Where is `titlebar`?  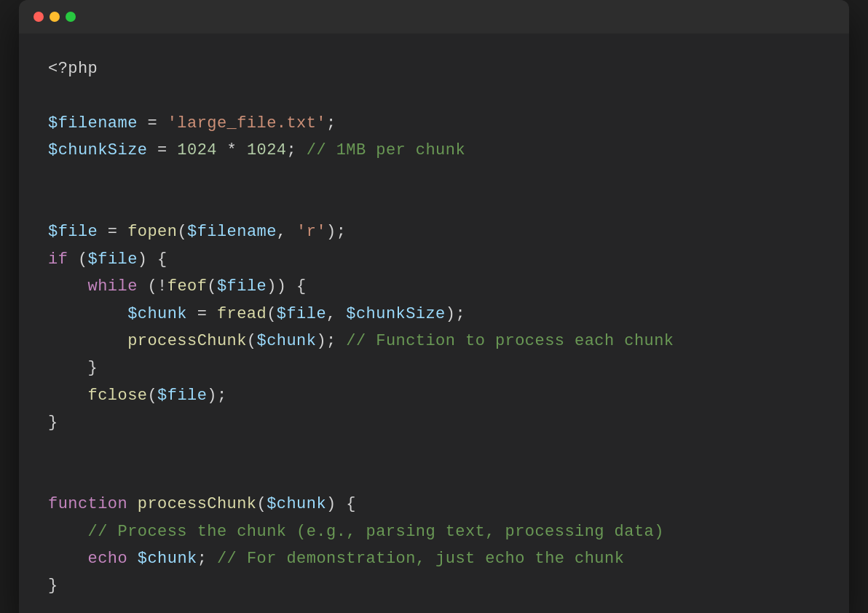
titlebar is located at coordinates (434, 17).